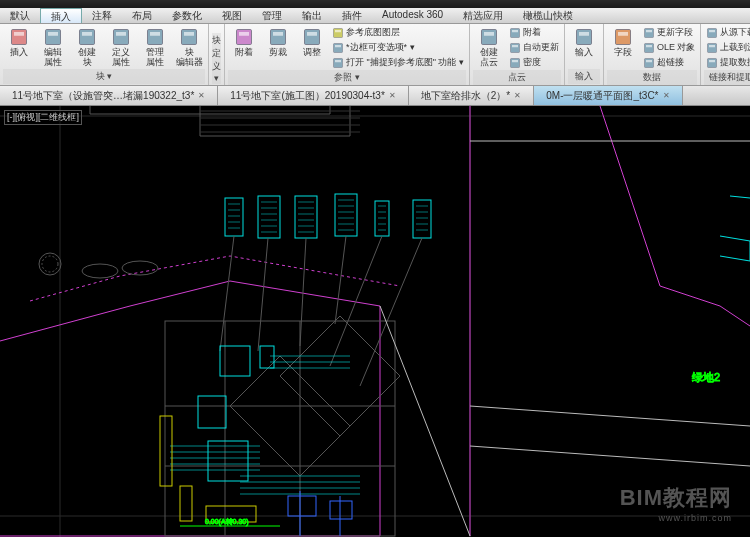 The width and height of the screenshot is (750, 537). What do you see at coordinates (398, 48) in the screenshot?
I see `ribbon-btn-frame: *边框可变选项* ▾` at bounding box center [398, 48].